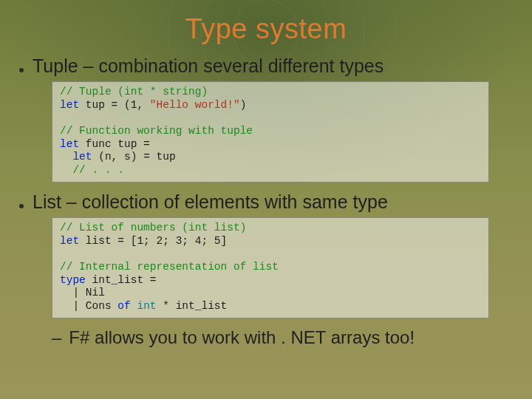 Image resolution: width=532 pixels, height=399 pixels. I want to click on code-text: * int_list, so click(192, 306).